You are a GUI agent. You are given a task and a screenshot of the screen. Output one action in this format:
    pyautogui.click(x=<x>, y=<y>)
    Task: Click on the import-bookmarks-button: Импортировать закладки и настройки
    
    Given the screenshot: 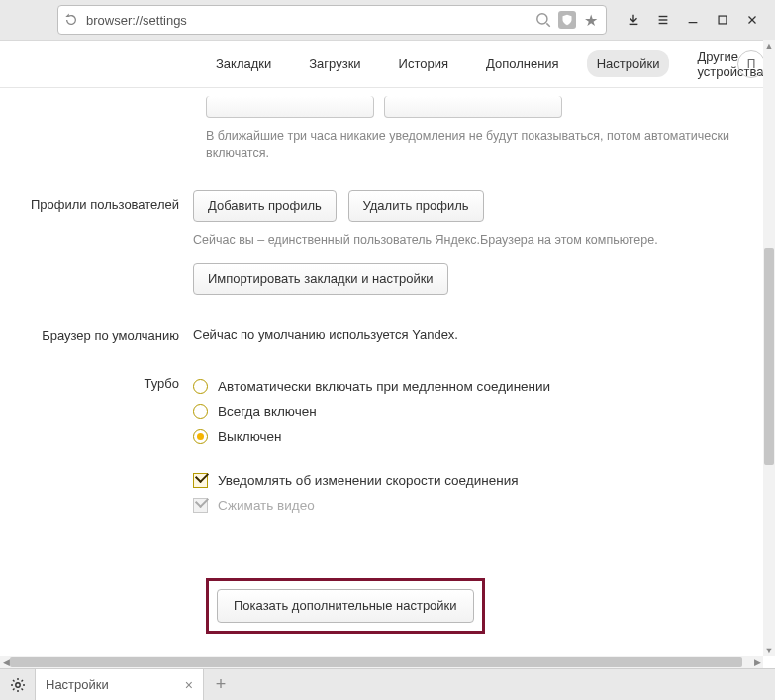 What is the action you would take?
    pyautogui.click(x=321, y=279)
    